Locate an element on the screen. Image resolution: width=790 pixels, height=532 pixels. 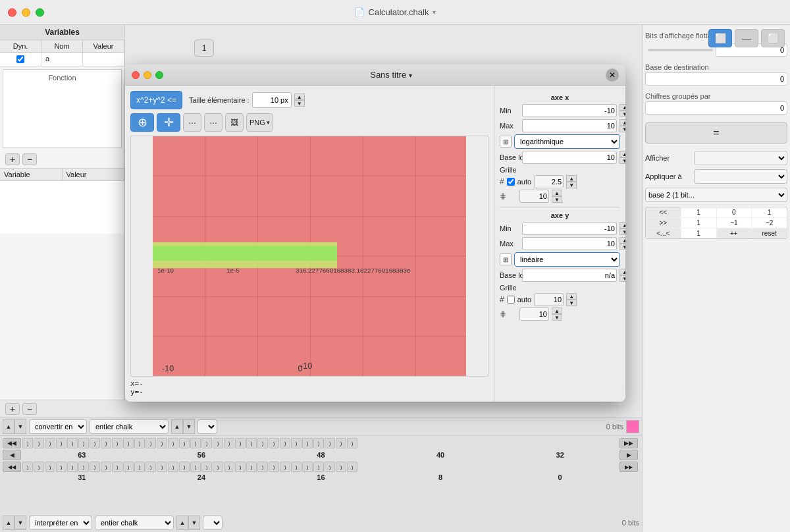
image-button: 🖼 is located at coordinates (234, 122).